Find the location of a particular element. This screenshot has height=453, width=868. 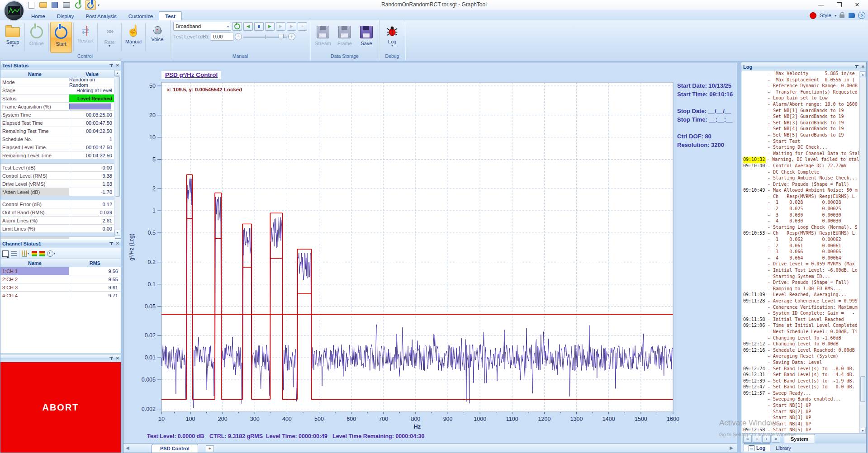

svg-text: 1000 is located at coordinates (480, 419).